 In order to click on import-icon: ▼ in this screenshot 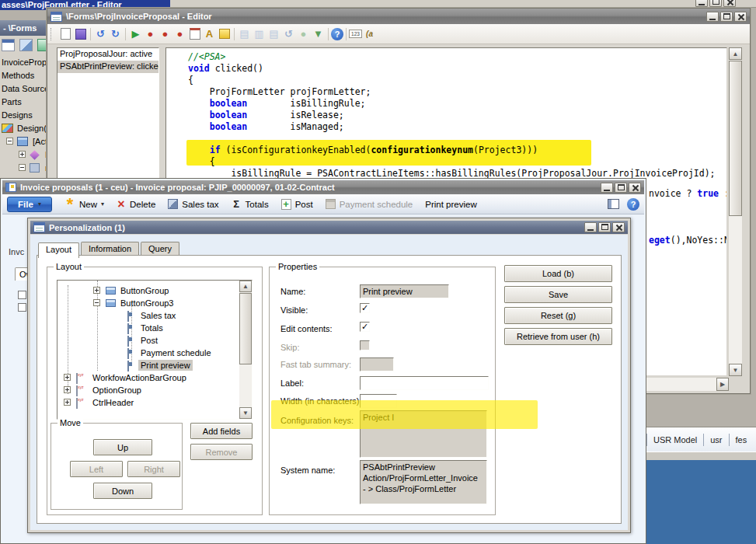, I will do `click(319, 34)`.